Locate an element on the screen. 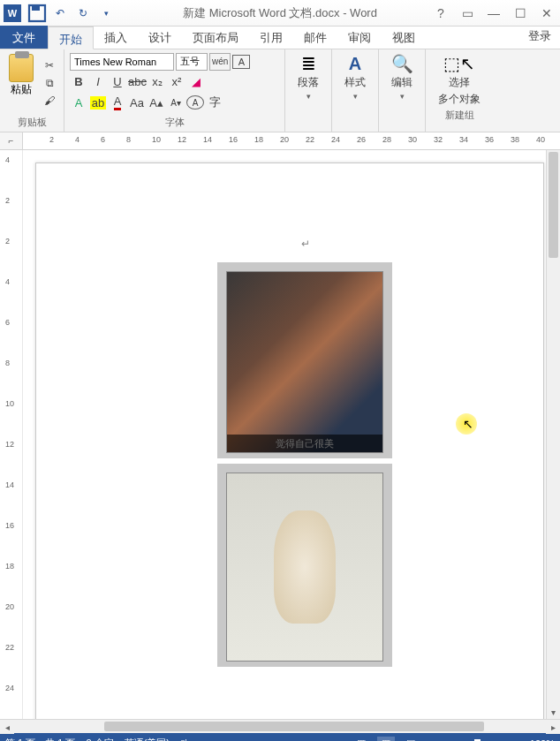  tab-home: 开始 is located at coordinates (71, 38).